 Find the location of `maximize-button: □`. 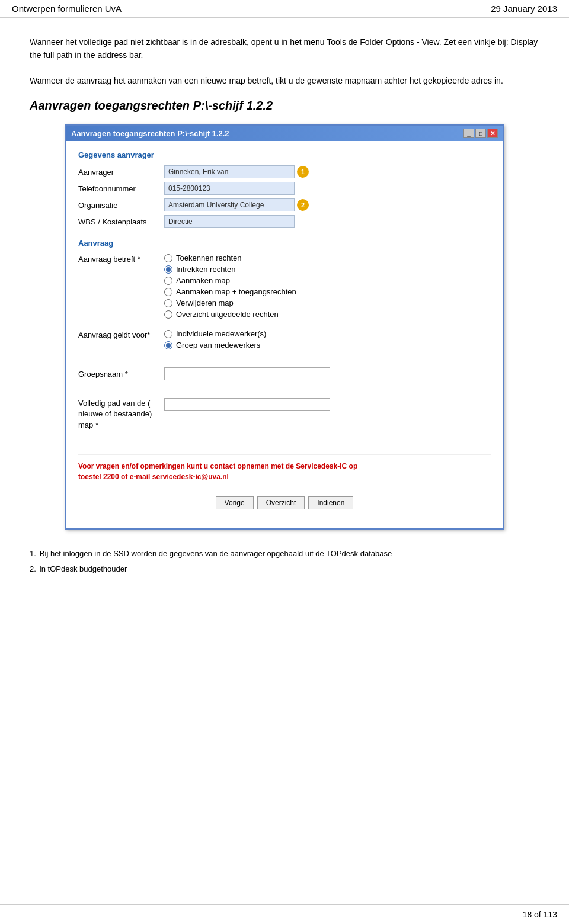

maximize-button: □ is located at coordinates (481, 133).